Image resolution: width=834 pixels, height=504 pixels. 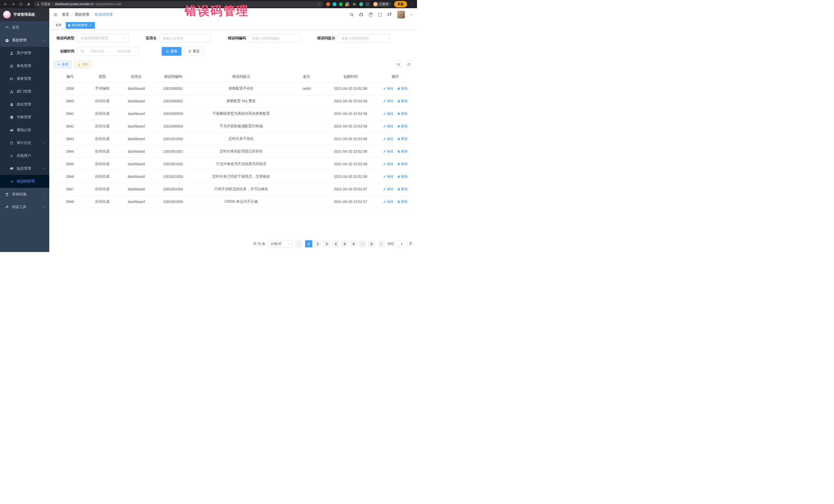 What do you see at coordinates (336, 244) in the screenshot?
I see `pager-page-4: 4` at bounding box center [336, 244].